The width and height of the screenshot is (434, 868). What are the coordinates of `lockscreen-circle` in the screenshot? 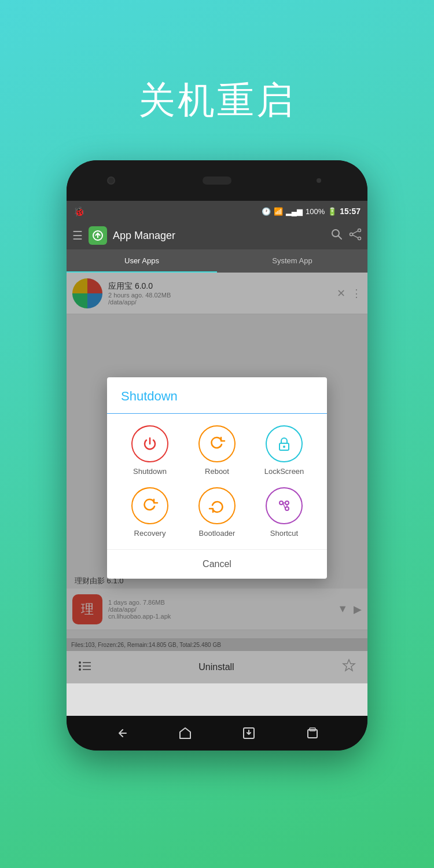 It's located at (284, 444).